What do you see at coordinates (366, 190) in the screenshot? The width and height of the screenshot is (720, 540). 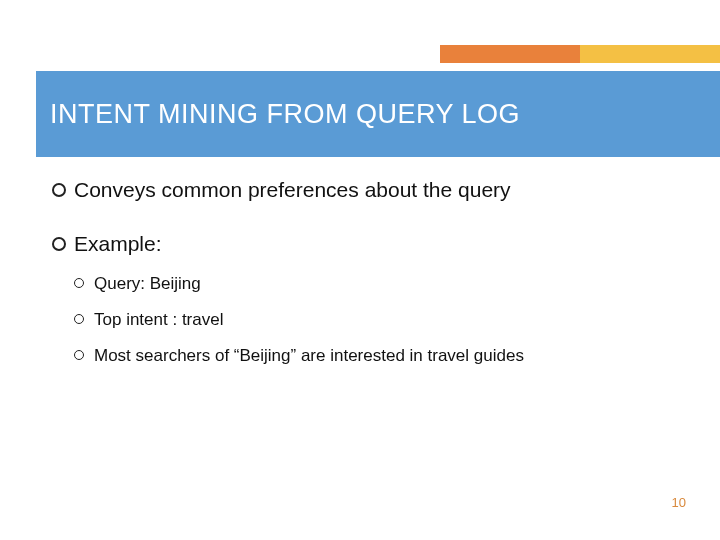 I see `bullet-level1: Conveys common preferences about the que…` at bounding box center [366, 190].